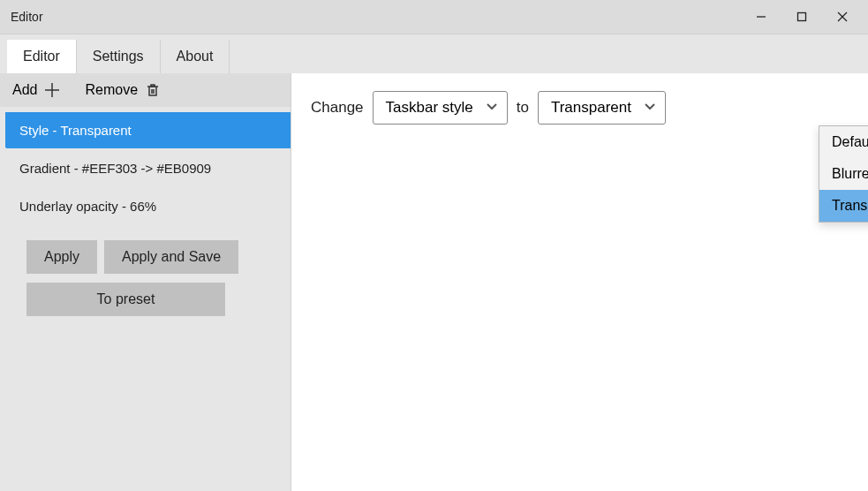  Describe the element at coordinates (125, 299) in the screenshot. I see `to-preset-button: To preset` at that location.